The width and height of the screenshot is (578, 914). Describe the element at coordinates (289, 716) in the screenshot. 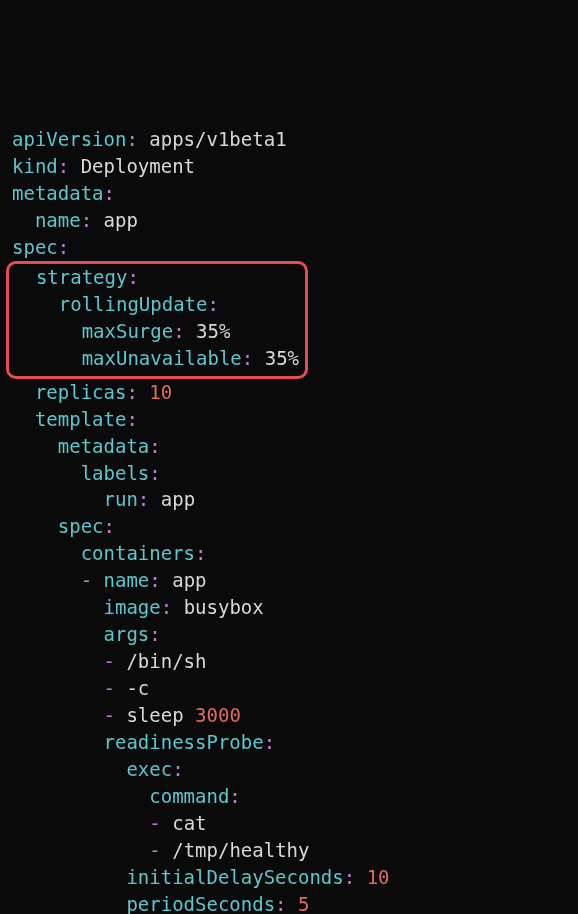

I see `yaml-line: - sleep 3000` at that location.